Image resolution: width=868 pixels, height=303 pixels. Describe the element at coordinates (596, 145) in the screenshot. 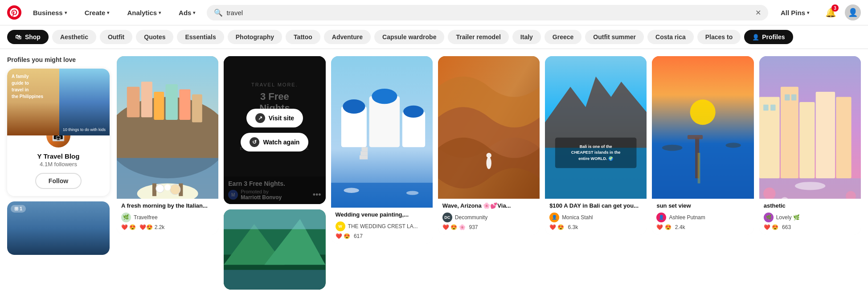

I see `pin-card-bali: 📷 1` at that location.